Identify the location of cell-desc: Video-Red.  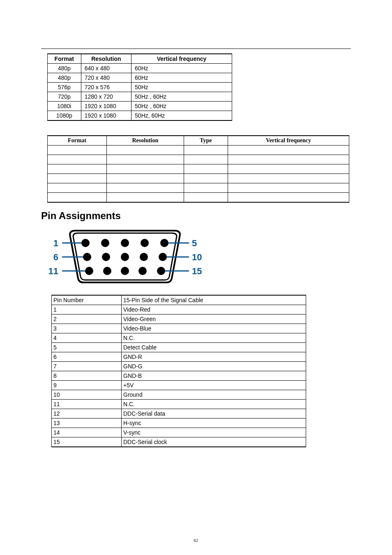
(214, 310).